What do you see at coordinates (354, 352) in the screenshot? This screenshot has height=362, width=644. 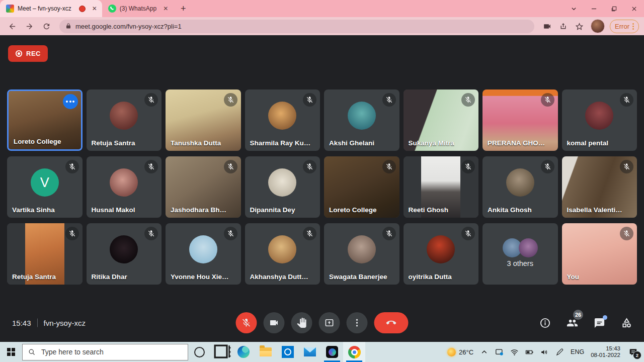 I see `chrome-app-button` at bounding box center [354, 352].